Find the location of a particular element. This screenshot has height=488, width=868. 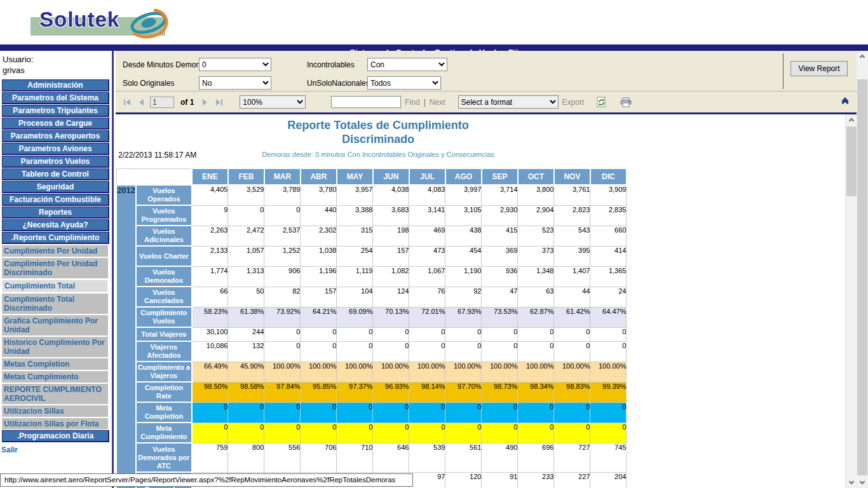

find-input is located at coordinates (366, 102).